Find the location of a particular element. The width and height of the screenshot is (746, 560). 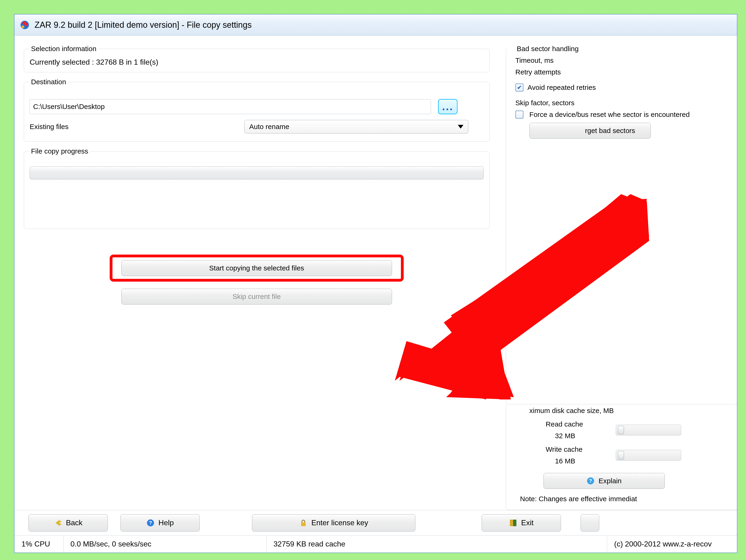

retry-label: Retry attempts is located at coordinates (626, 72).